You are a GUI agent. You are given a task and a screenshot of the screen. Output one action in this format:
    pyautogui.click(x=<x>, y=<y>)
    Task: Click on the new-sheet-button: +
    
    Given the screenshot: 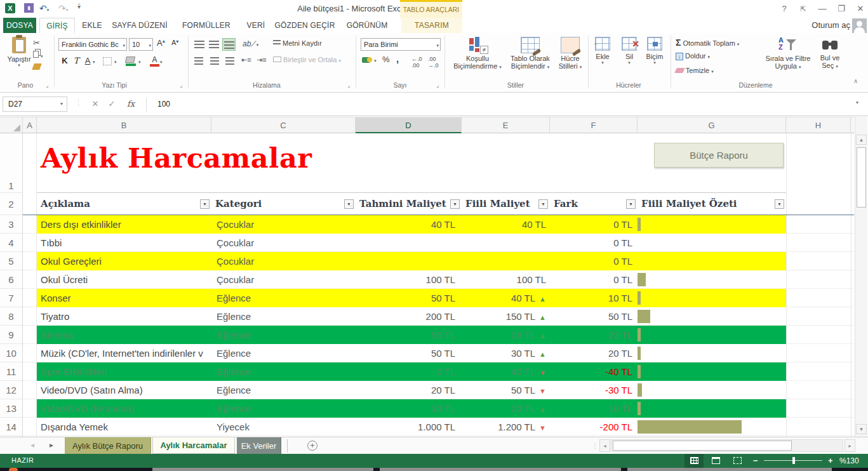 What is the action you would take?
    pyautogui.click(x=312, y=446)
    